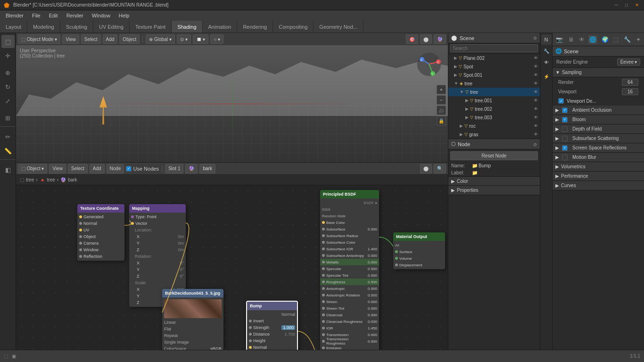 The height and width of the screenshot is (362, 644). Describe the element at coordinates (638, 40) in the screenshot. I see `particles-tab-icon: ✦` at that location.